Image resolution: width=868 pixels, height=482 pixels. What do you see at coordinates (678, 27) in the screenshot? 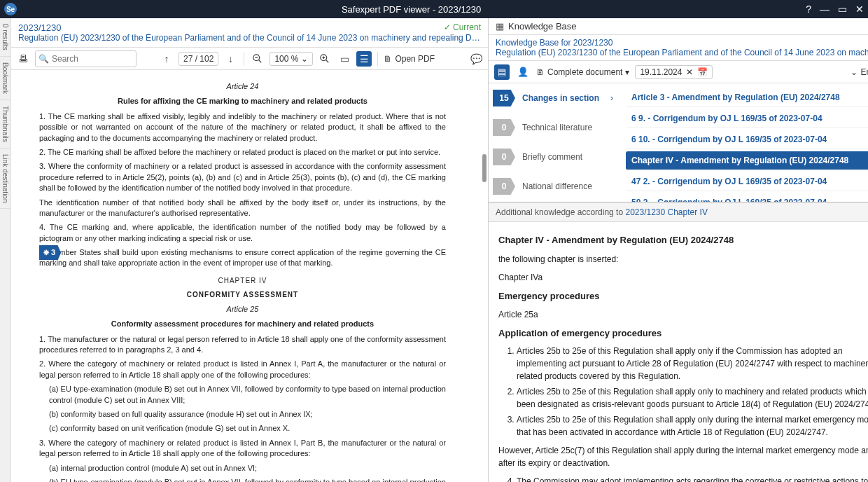
I see `kb-header: ▦ Knowledge Base` at bounding box center [678, 27].